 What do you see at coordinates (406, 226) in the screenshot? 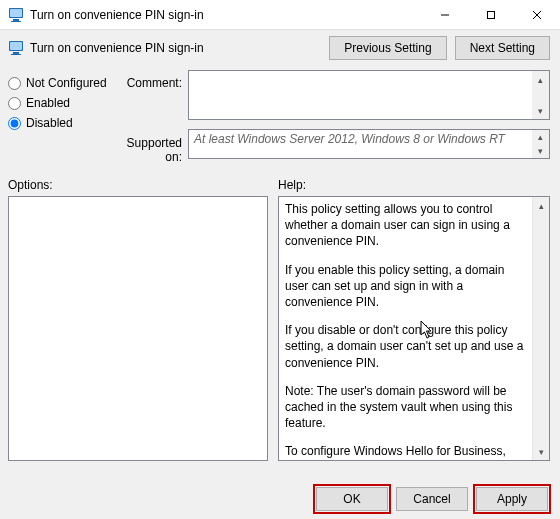
I see `help-text: This policy setting allows you to contro…` at bounding box center [406, 226].